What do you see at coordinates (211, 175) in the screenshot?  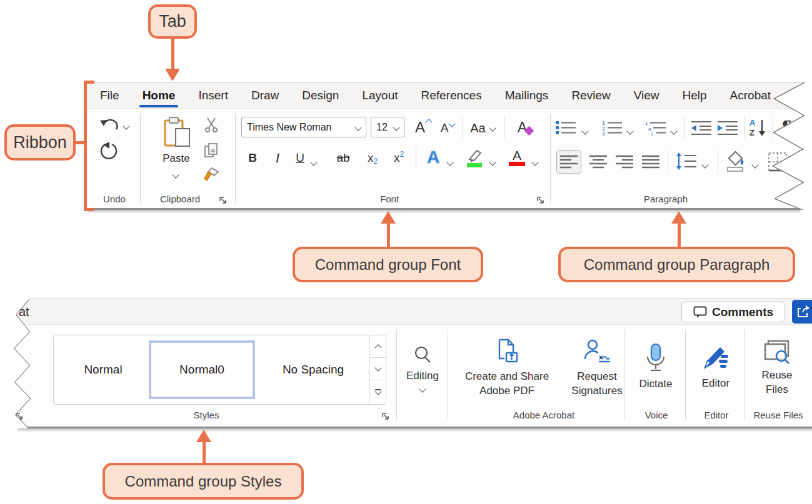 I see `format-painter-button` at bounding box center [211, 175].